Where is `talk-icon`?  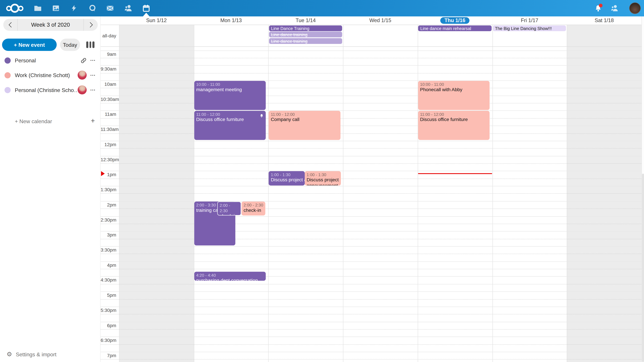
talk-icon is located at coordinates (92, 8).